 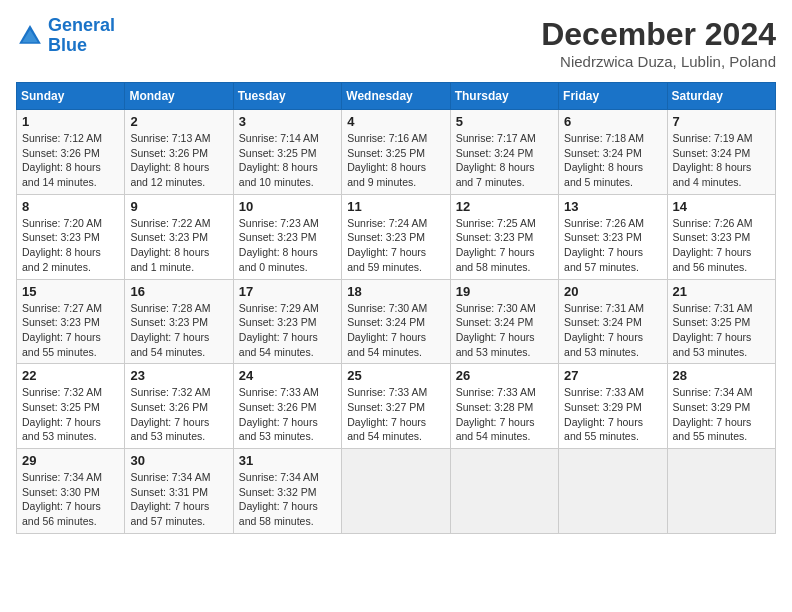 What do you see at coordinates (179, 236) in the screenshot?
I see `calendar-cell: 9Sunrise: 7:22 AMSunset: 3:23 PMDaylight…` at bounding box center [179, 236].